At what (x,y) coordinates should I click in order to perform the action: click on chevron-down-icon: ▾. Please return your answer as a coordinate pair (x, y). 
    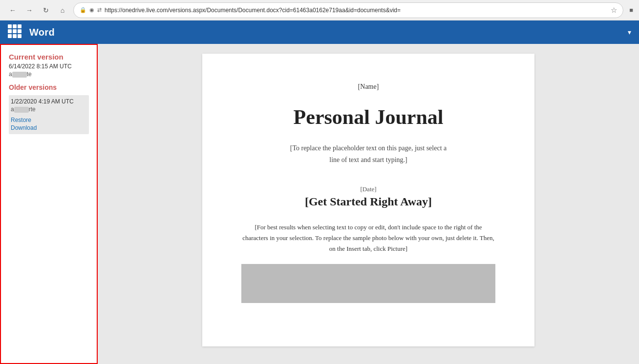
    Looking at the image, I should click on (629, 32).